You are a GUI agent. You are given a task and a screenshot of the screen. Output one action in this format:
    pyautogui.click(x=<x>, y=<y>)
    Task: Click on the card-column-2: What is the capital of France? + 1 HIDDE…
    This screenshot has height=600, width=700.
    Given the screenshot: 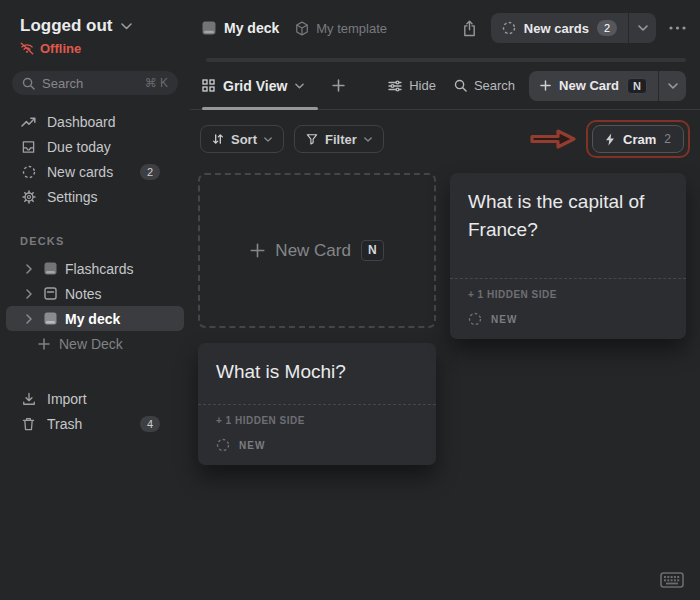 What is the action you would take?
    pyautogui.click(x=568, y=256)
    